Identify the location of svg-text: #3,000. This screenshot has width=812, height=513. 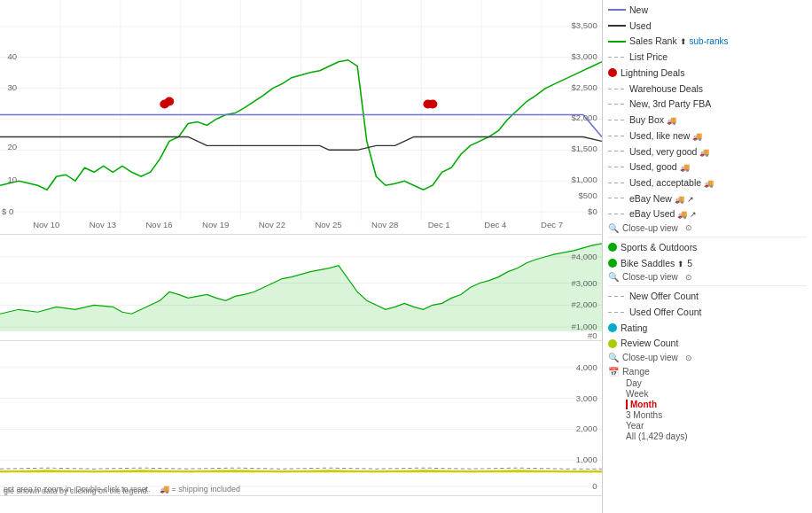
(585, 284).